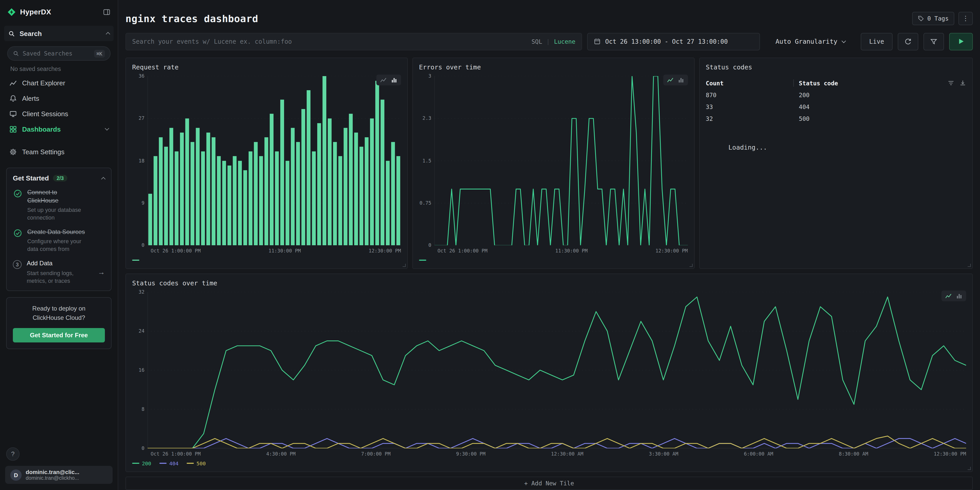 The width and height of the screenshot is (980, 490). Describe the element at coordinates (59, 205) in the screenshot. I see `get-started-item-connect: Connect to ClickHouse Set up your databa…` at that location.